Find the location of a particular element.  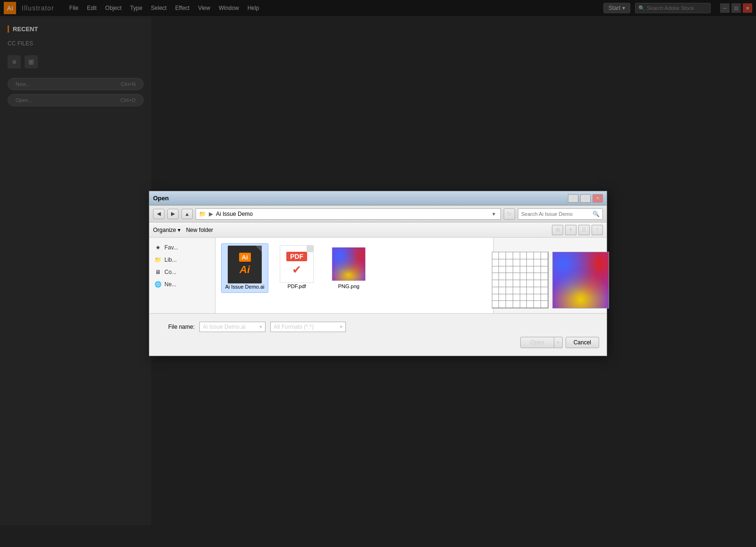

grid-lines is located at coordinates (520, 280).